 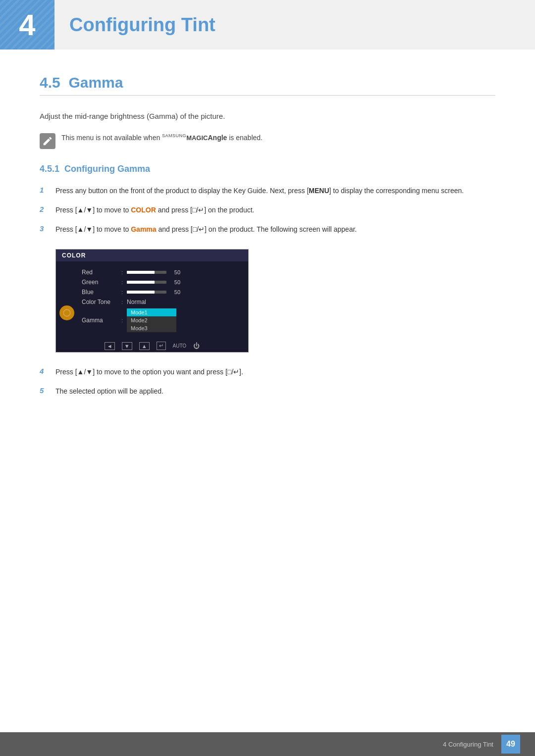 I want to click on menu-body: Red : 50 Green :, so click(x=152, y=301).